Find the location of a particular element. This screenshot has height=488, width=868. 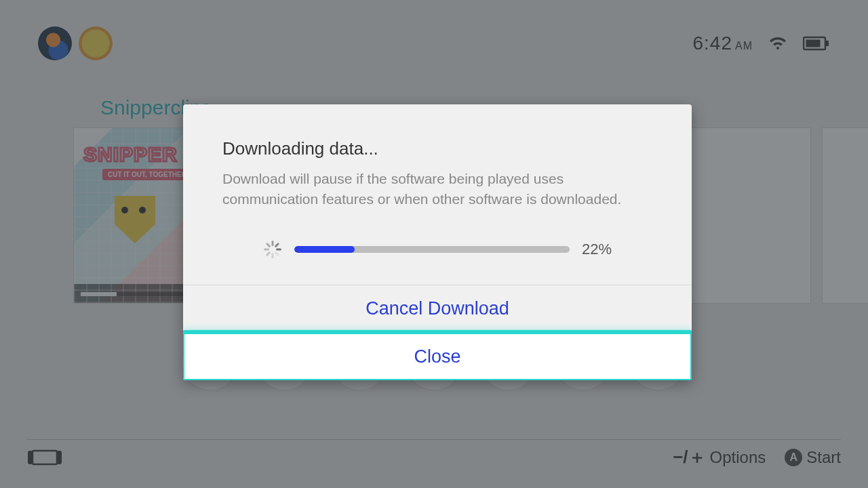

cancel-download-button: Cancel Download is located at coordinates (437, 309).